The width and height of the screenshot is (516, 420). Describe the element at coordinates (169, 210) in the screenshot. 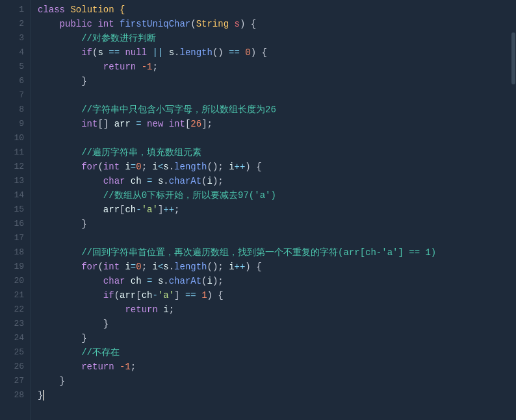

I see `op-pp2: ++` at that location.